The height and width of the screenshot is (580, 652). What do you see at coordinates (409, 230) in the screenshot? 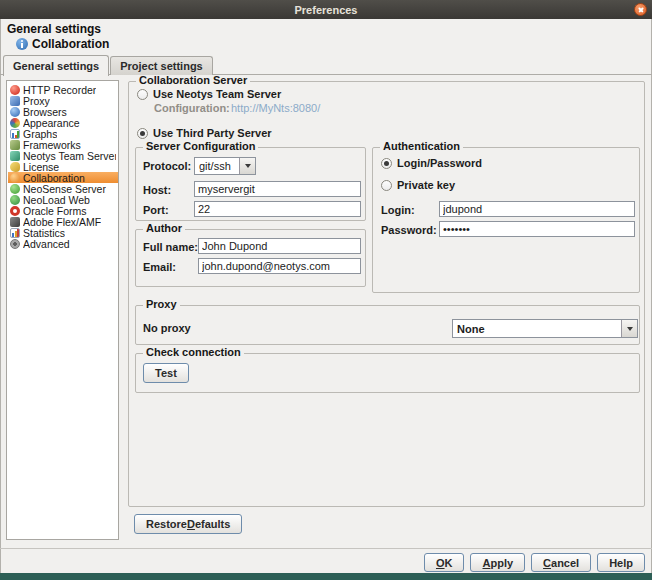
I see `password-label: Password:` at bounding box center [409, 230].